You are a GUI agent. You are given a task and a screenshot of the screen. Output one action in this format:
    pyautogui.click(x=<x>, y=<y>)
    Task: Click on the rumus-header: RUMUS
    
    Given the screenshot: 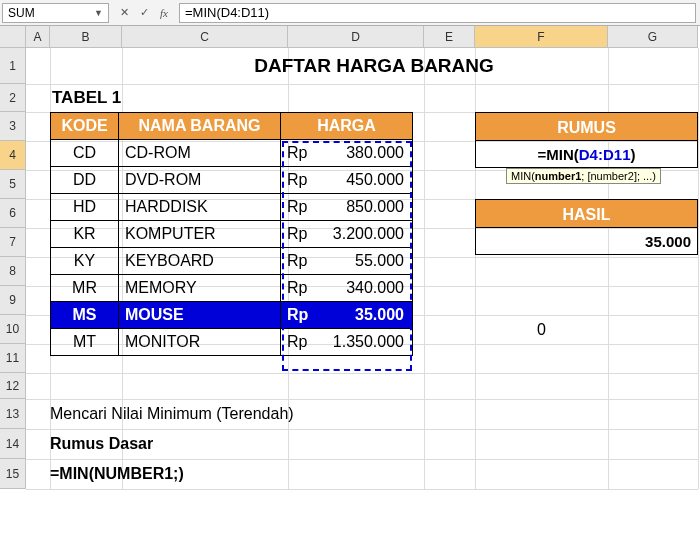 What is the action you would take?
    pyautogui.click(x=586, y=126)
    